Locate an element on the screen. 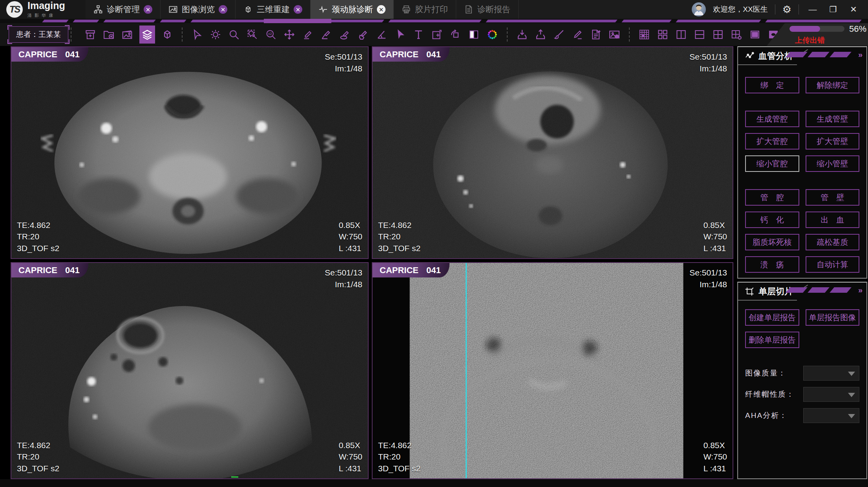  tab-图像浏览: 图像浏览✕ is located at coordinates (198, 9).